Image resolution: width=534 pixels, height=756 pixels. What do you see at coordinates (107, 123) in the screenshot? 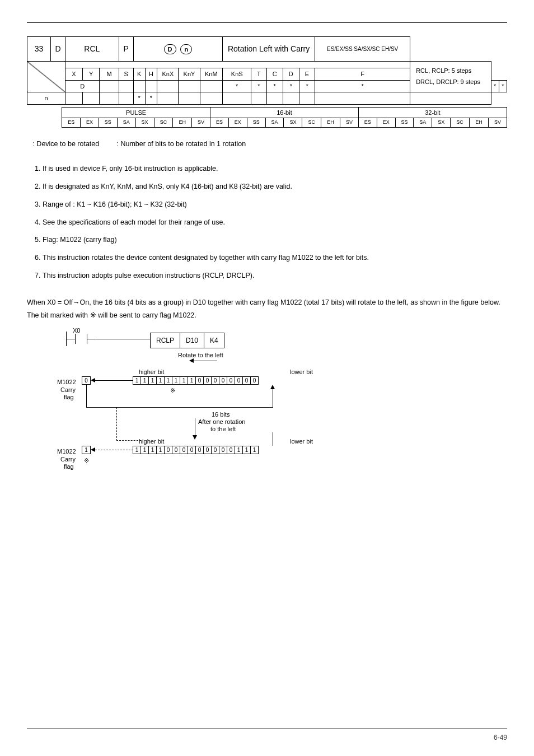
I see `pulse-cell-PULSE-SS: SS` at bounding box center [107, 123].